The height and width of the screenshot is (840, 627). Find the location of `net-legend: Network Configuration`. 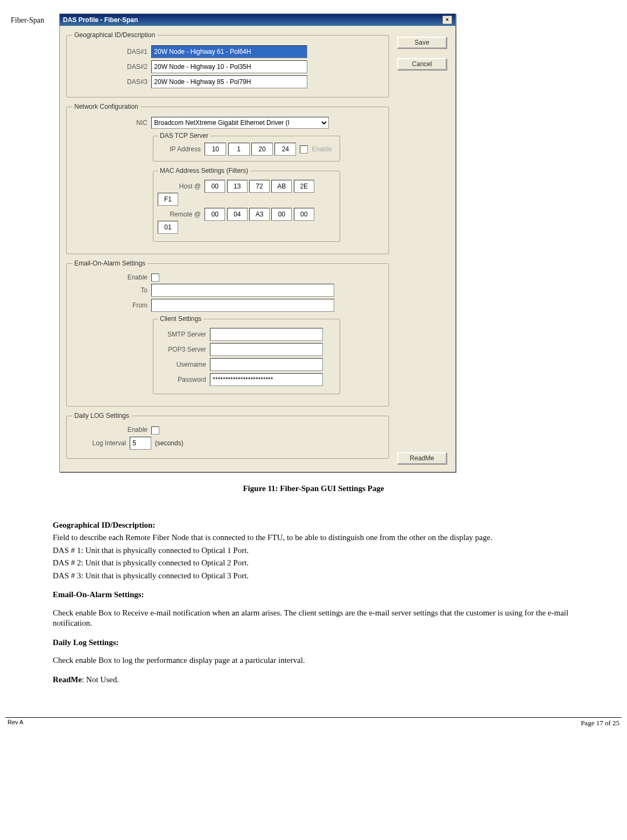

net-legend: Network Configuration is located at coordinates (107, 107).